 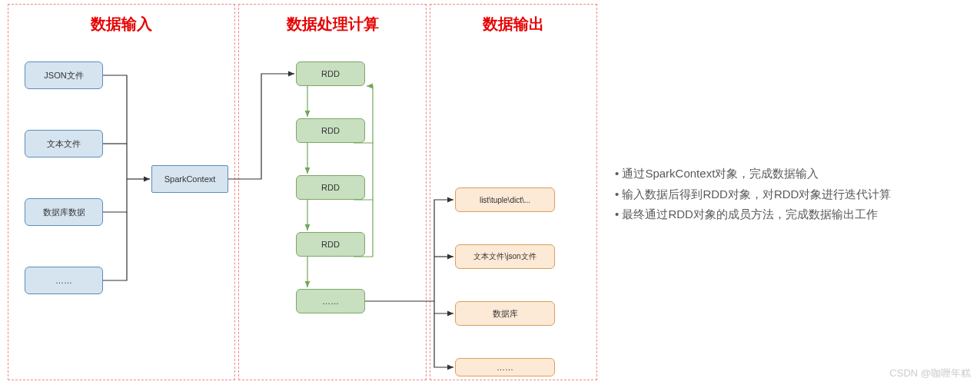 What do you see at coordinates (331, 187) in the screenshot?
I see `rdd-2: RDD` at bounding box center [331, 187].